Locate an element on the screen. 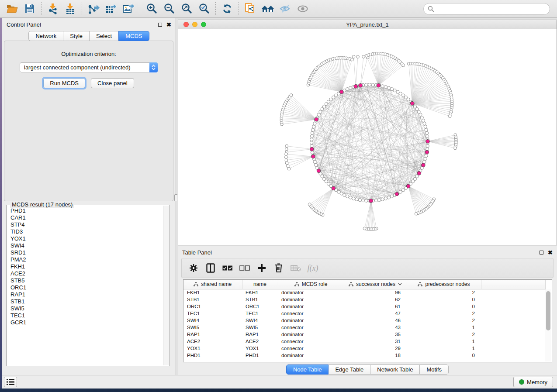  delete-column-icon is located at coordinates (279, 268).